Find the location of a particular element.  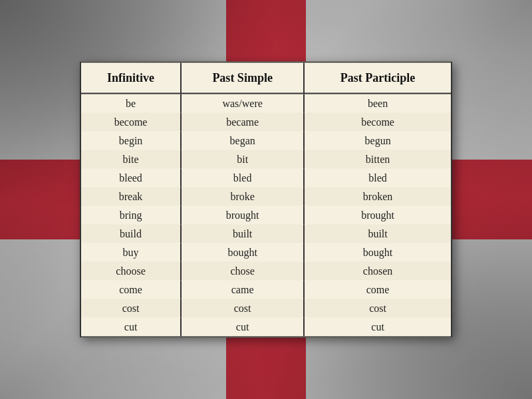

cell-infinitive: build is located at coordinates (131, 234).